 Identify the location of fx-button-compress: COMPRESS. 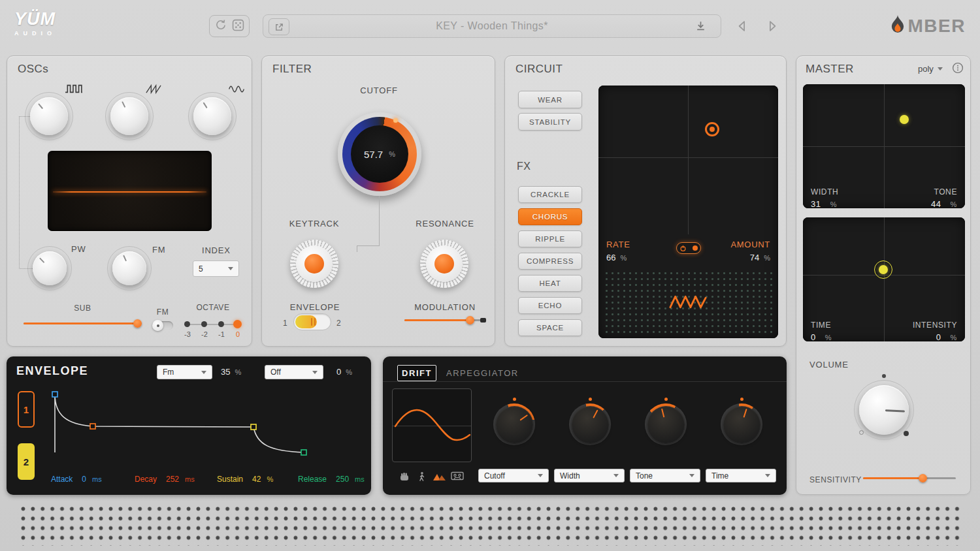
(550, 261).